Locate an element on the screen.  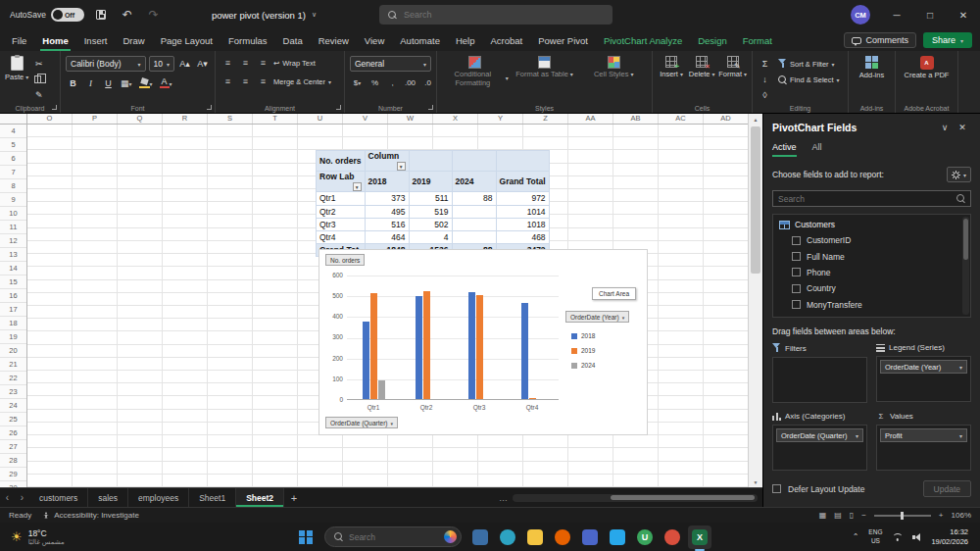
area-box-values: Profit is located at coordinates (923, 447).